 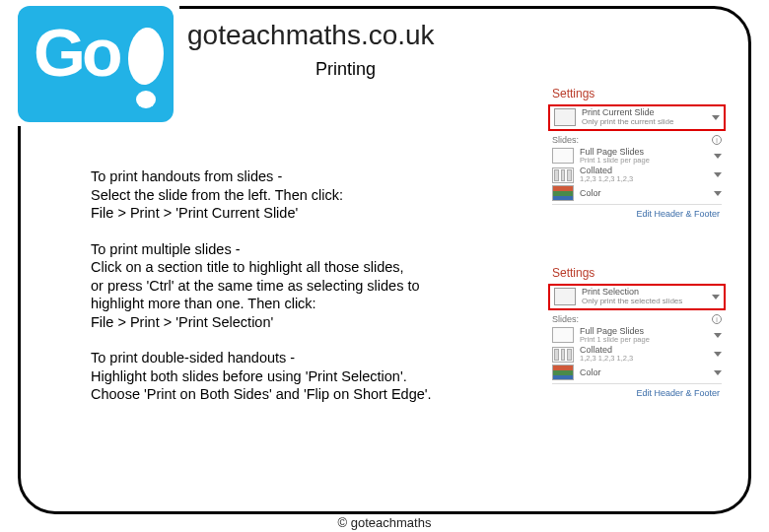 I want to click on exclamation-icon, so click(x=148, y=70).